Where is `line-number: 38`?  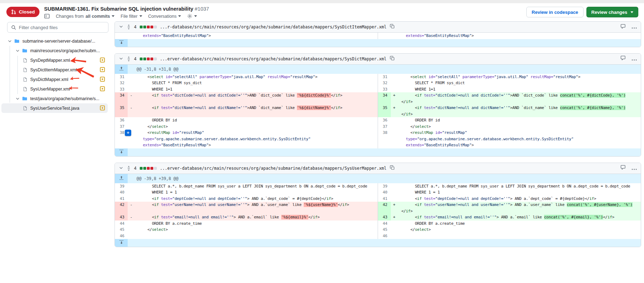
line-number: 38 is located at coordinates (384, 139).